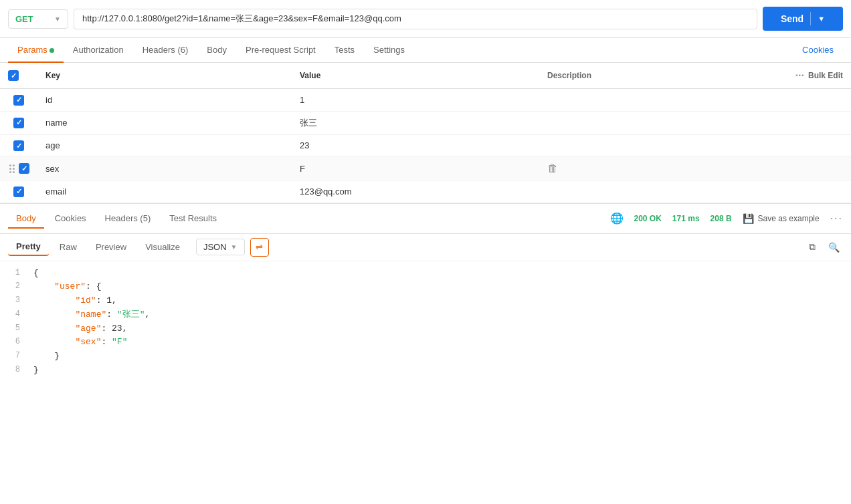  What do you see at coordinates (648, 219) in the screenshot?
I see `status-code: 200 OK` at bounding box center [648, 219].